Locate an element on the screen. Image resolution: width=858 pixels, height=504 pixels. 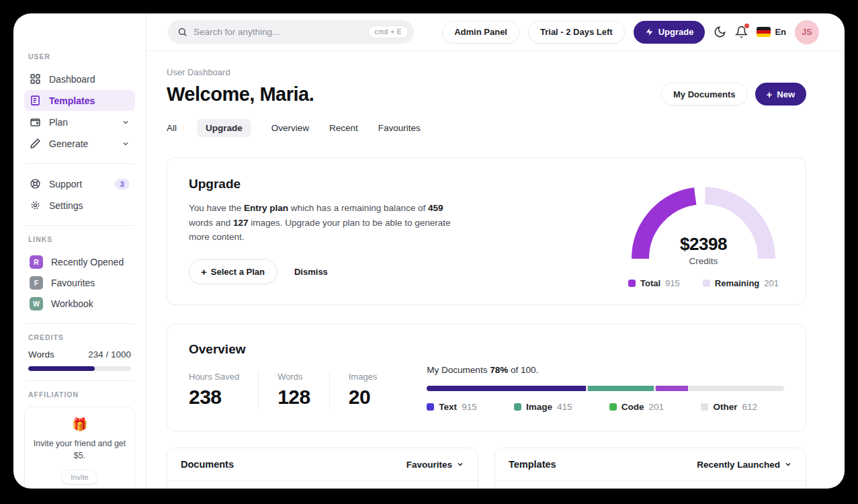
upgrade-card-title: Upgrade is located at coordinates (333, 184).